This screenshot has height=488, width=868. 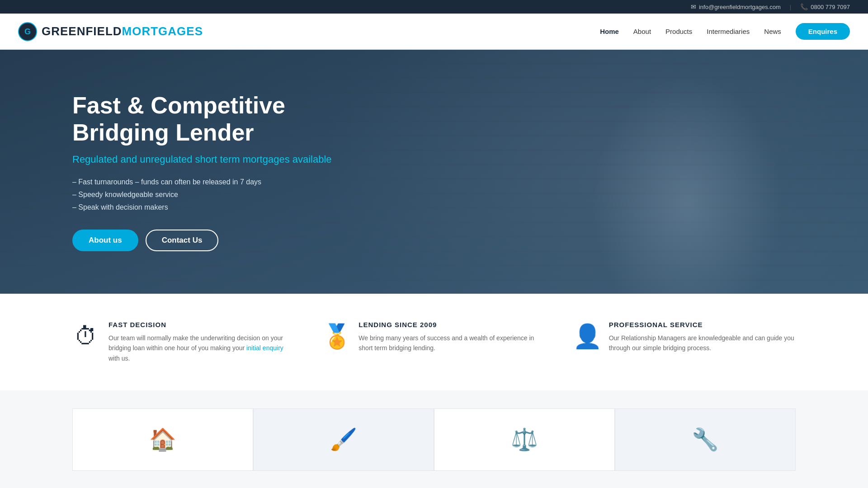 What do you see at coordinates (344, 440) in the screenshot?
I see `card-renovation: 🖌️` at bounding box center [344, 440].